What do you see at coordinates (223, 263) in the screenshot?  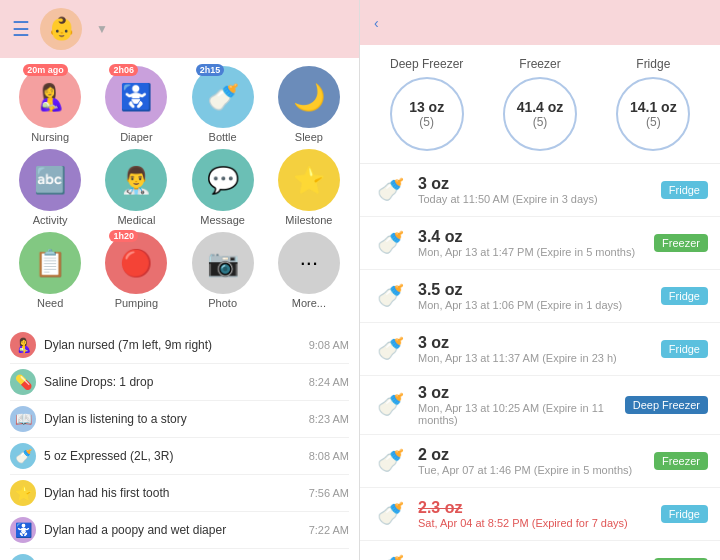 I see `grid-circle: 📷` at bounding box center [223, 263].